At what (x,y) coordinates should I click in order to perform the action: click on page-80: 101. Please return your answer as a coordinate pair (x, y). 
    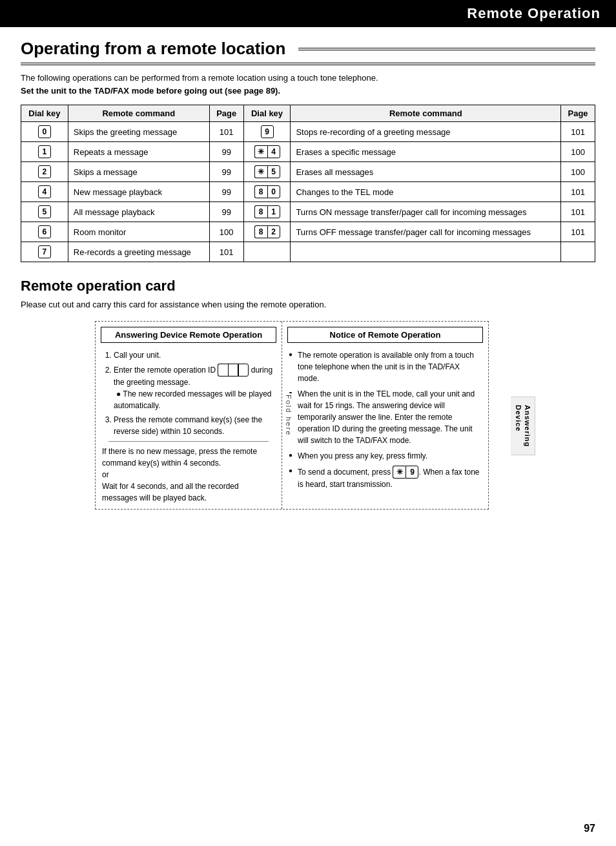
    Looking at the image, I should click on (579, 192).